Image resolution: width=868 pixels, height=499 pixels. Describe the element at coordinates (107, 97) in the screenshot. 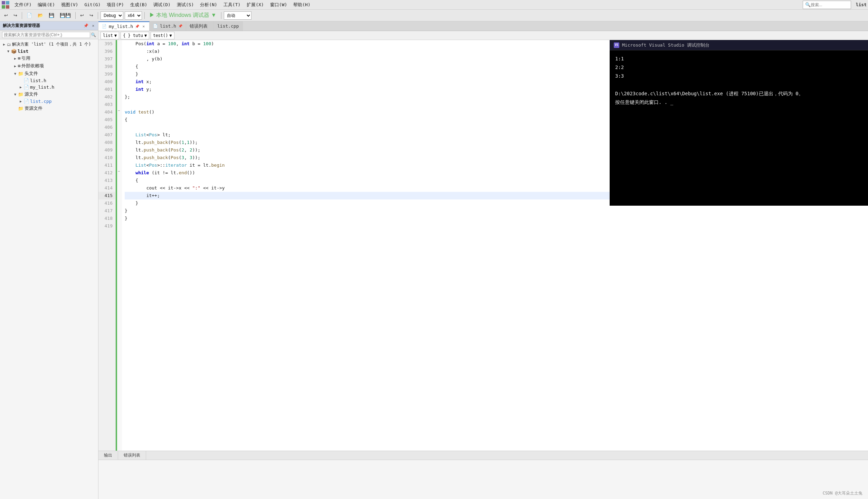

I see `ln-402: 402` at that location.